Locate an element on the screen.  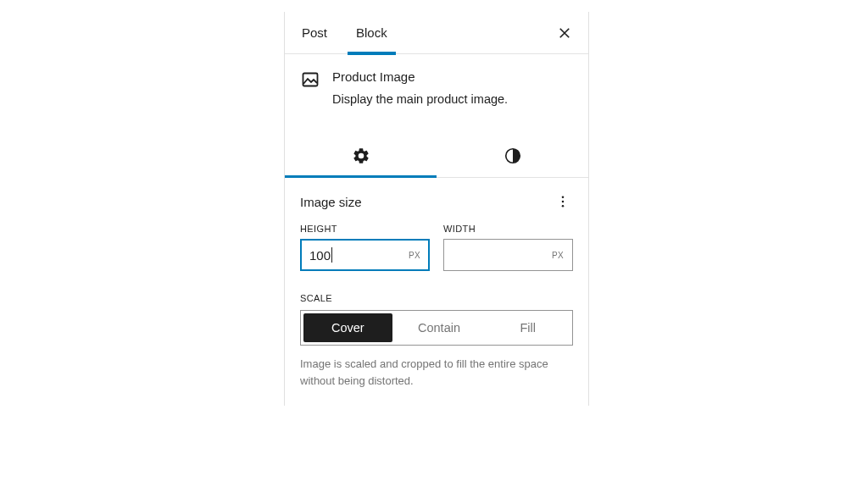
settings-styles-tabs is located at coordinates (437, 156).